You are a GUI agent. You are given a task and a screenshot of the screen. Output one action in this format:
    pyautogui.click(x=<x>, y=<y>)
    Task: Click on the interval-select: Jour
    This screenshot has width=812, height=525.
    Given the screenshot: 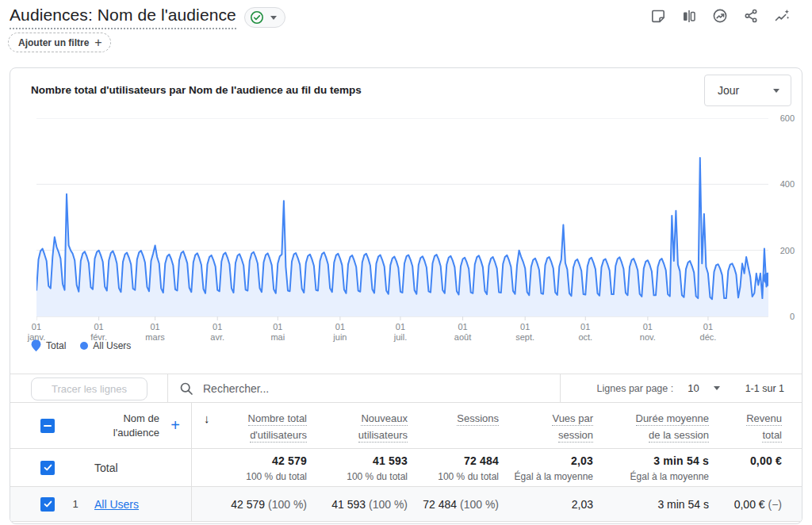 What is the action you would take?
    pyautogui.click(x=748, y=90)
    